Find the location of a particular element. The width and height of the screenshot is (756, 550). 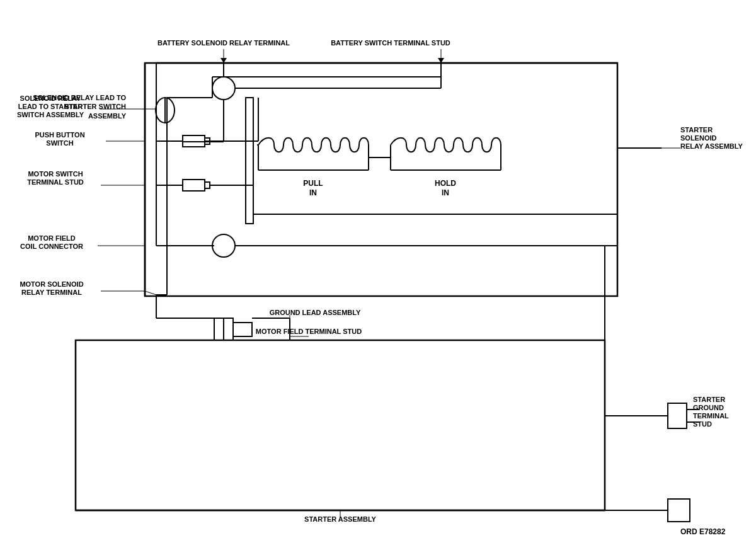

svg-text: PULL is located at coordinates (312, 183).